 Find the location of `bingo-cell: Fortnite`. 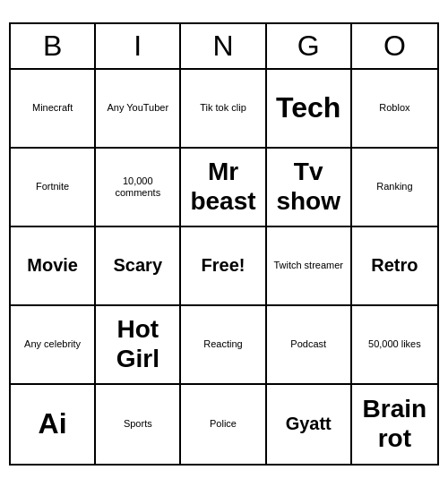

bingo-cell: Fortnite is located at coordinates (54, 188).